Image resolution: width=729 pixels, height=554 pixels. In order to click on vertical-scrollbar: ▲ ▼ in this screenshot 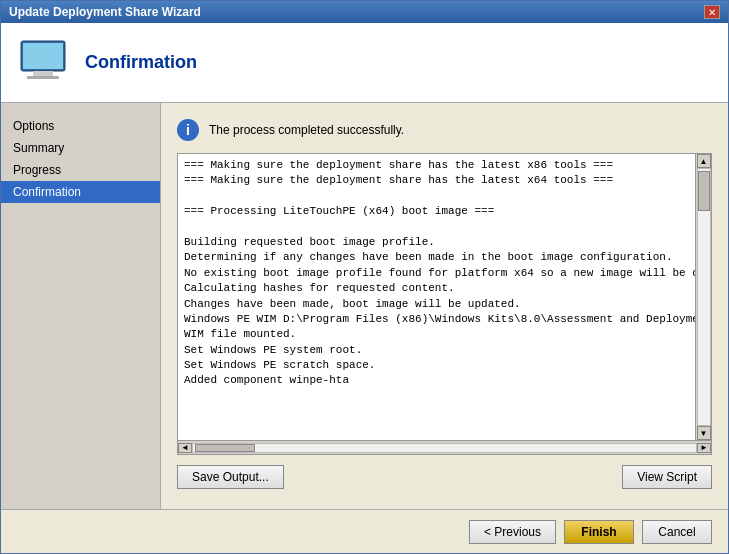, I will do `click(703, 297)`.